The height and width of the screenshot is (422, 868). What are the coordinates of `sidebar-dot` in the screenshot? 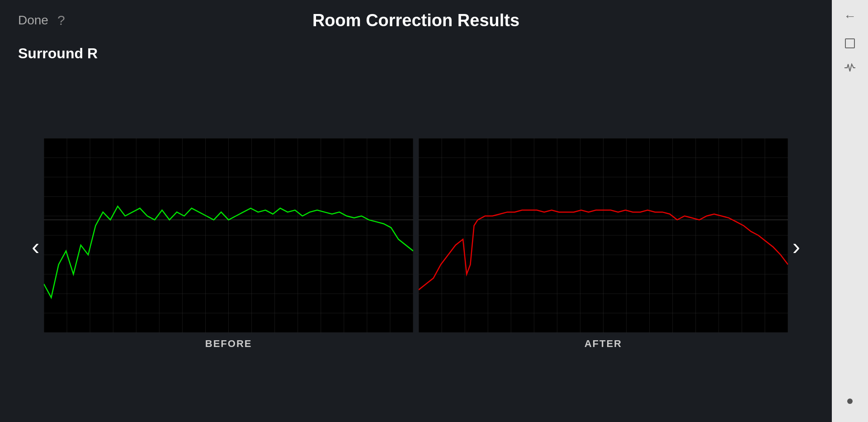 It's located at (850, 401).